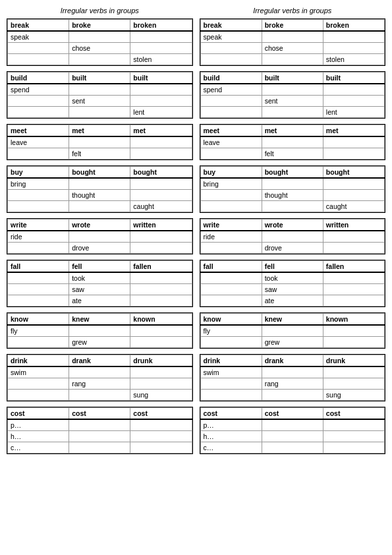  What do you see at coordinates (293, 331) in the screenshot?
I see `verb-group-6: knowknewknownflygrew` at bounding box center [293, 331].